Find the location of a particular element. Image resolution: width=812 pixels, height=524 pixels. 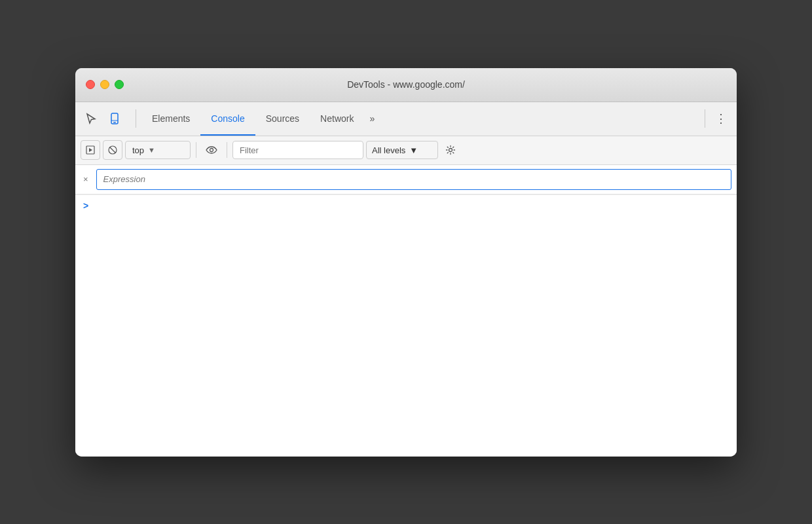

tab-console: Console is located at coordinates (228, 119).